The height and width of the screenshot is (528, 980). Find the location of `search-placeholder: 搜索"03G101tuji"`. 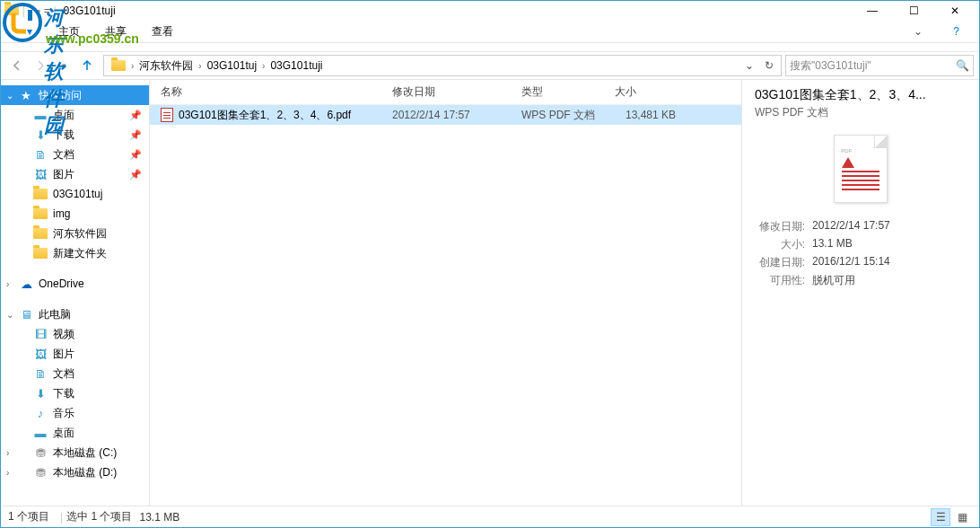

search-placeholder: 搜索"03G101tuji" is located at coordinates (831, 66).